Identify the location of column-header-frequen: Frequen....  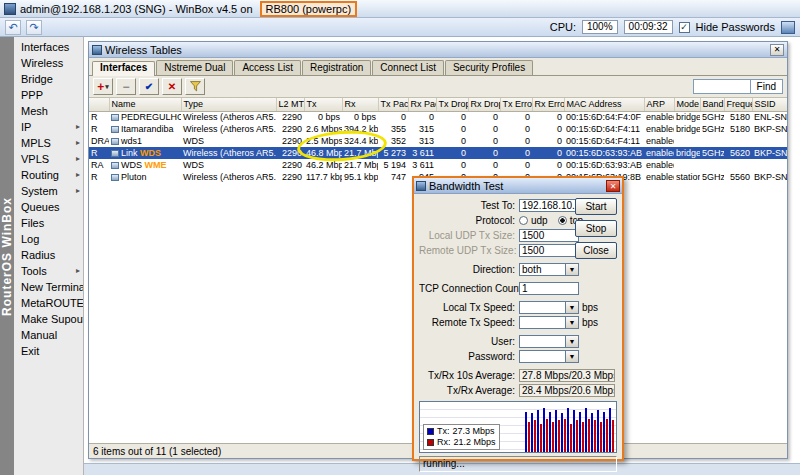
(738, 104).